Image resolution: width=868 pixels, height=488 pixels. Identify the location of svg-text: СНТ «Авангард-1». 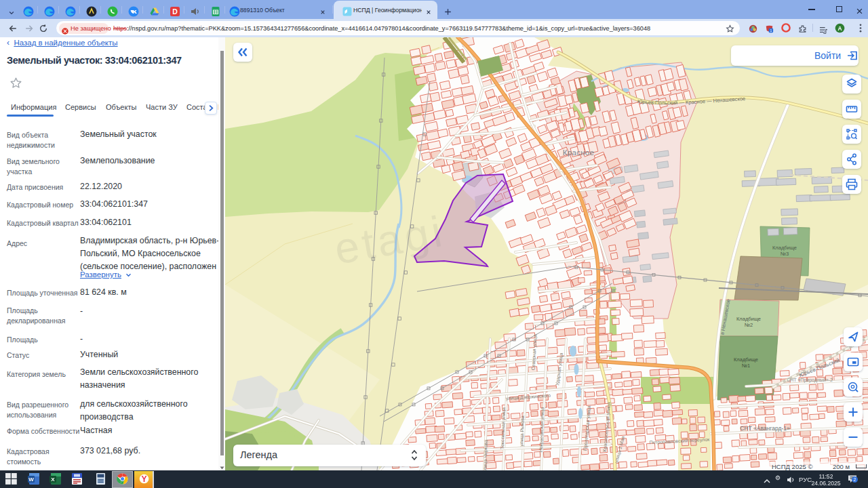
(765, 428).